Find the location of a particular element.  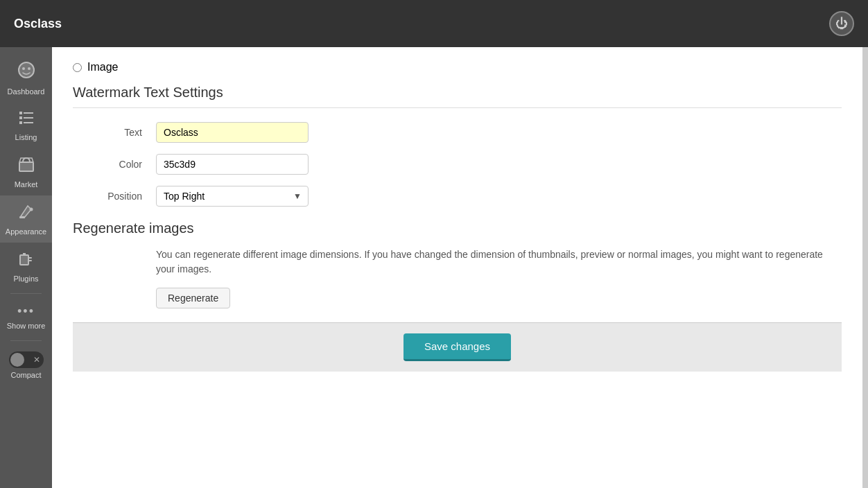

market-label: Market is located at coordinates (26, 184).